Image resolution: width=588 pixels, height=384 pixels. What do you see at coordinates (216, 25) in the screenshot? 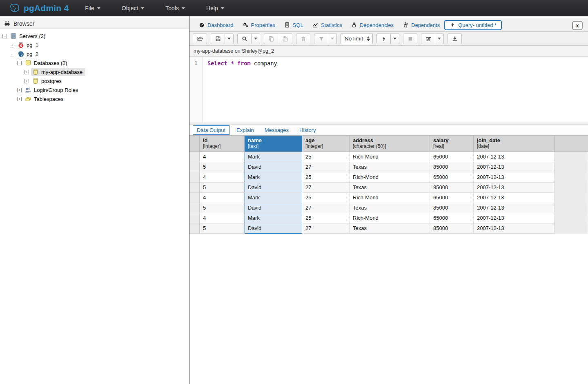
I see `tab-dashboard: Dashboard` at bounding box center [216, 25].